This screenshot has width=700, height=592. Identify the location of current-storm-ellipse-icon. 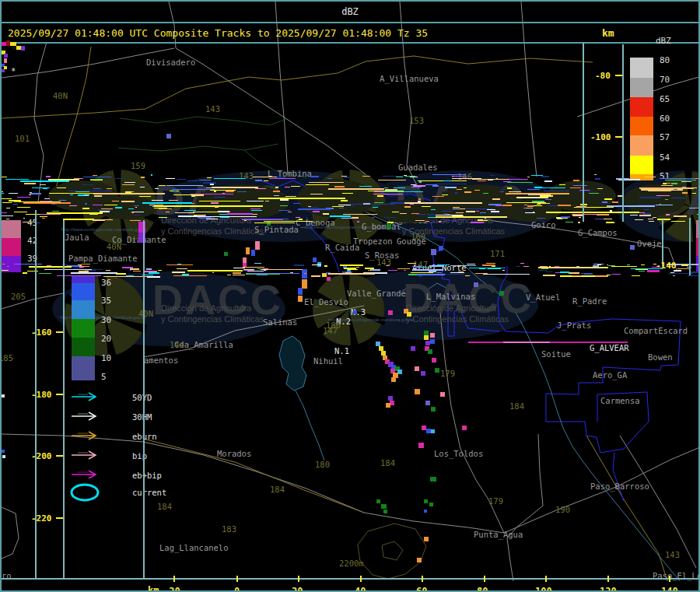
(85, 492).